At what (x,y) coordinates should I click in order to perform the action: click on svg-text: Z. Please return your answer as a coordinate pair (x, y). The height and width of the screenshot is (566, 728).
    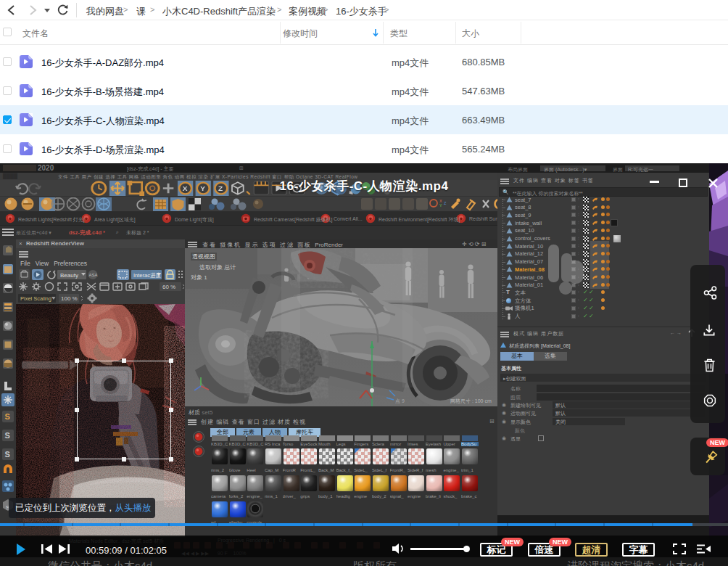
    Looking at the image, I should click on (445, 203).